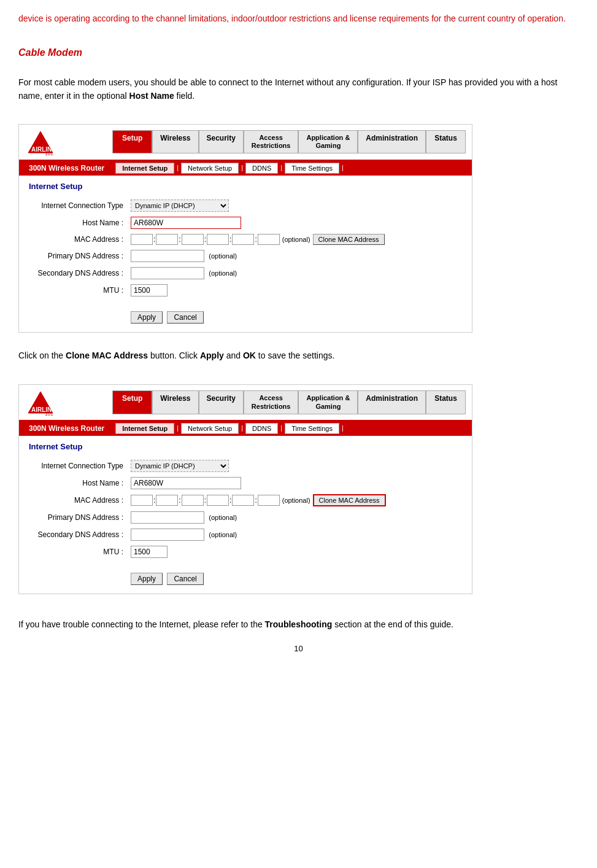  What do you see at coordinates (66, 168) in the screenshot?
I see `router-name-1: 300N Wireless Router` at bounding box center [66, 168].